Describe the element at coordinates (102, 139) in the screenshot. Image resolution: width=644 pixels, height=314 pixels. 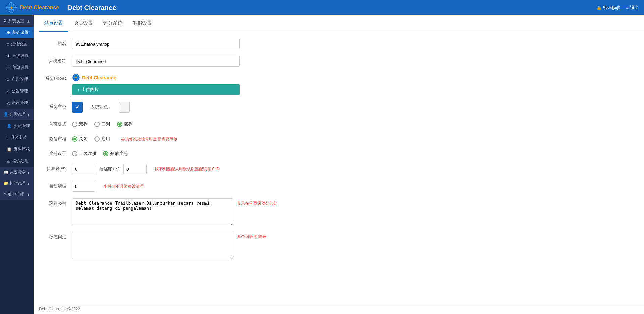
I see `radio-wechat-on: 启用` at that location.